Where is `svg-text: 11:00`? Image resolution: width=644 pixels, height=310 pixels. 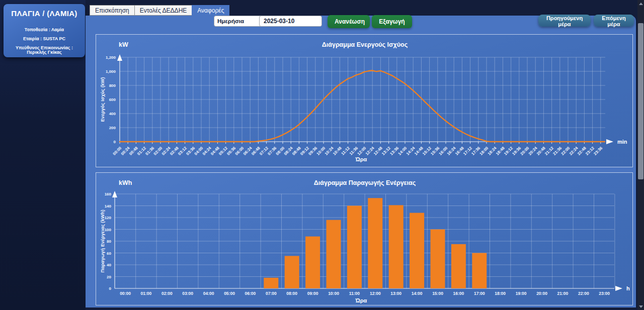
svg-text: 11:00 is located at coordinates (355, 293).